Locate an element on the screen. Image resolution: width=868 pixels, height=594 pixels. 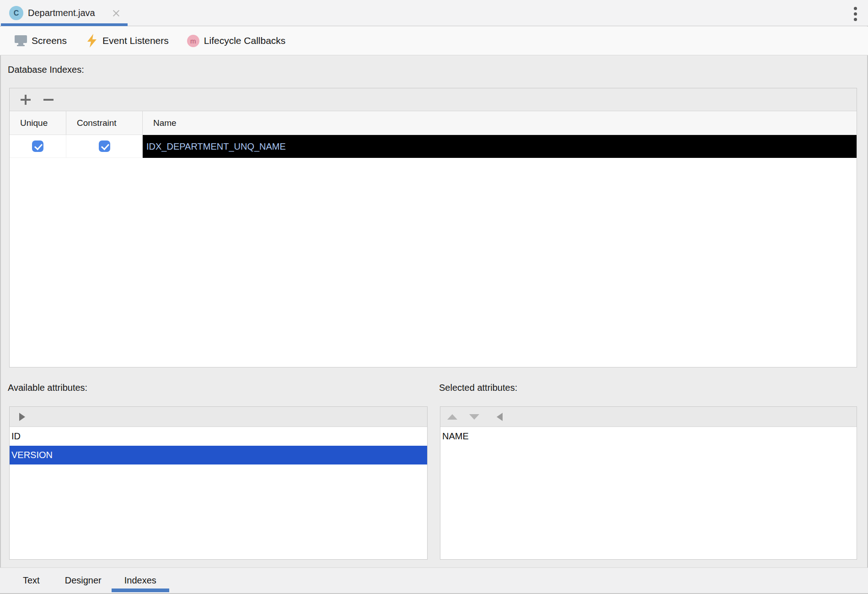
constraint-cell is located at coordinates (104, 146).